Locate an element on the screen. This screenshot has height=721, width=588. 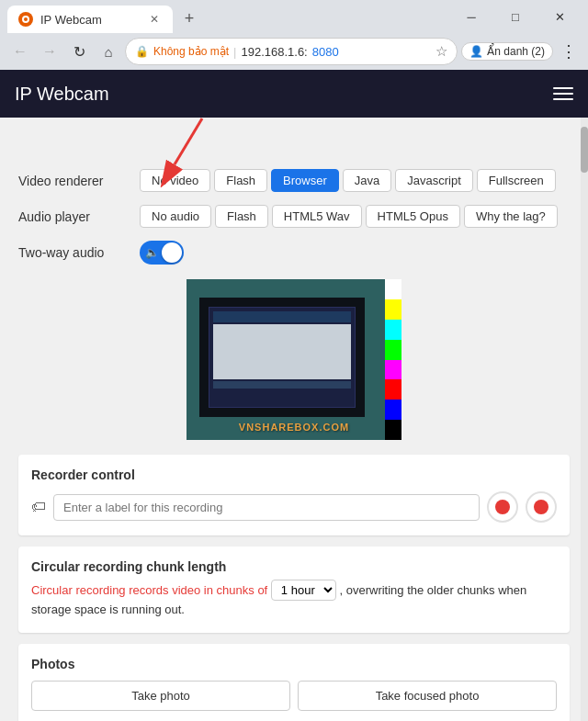
toggle-knob is located at coordinates (172, 253).